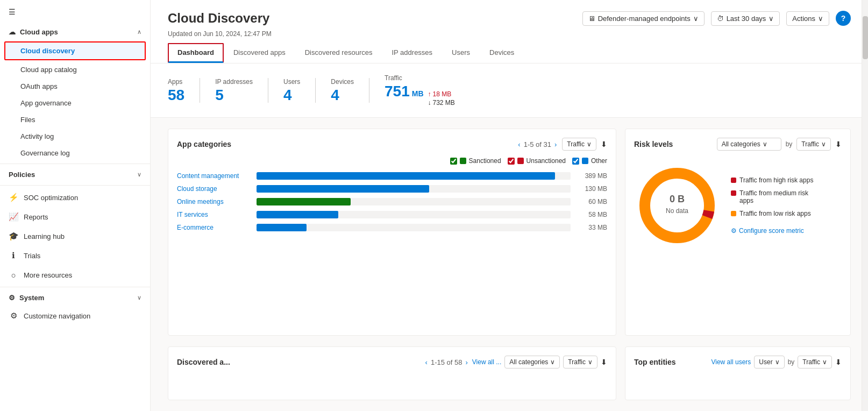  What do you see at coordinates (215, 228) in the screenshot?
I see `bar-label-4: E-commerce` at bounding box center [215, 228].